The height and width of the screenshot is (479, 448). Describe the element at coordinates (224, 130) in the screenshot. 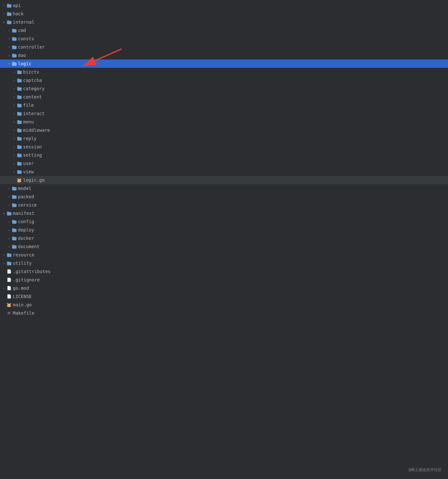

I see `tree-item-middleware: middleware` at that location.